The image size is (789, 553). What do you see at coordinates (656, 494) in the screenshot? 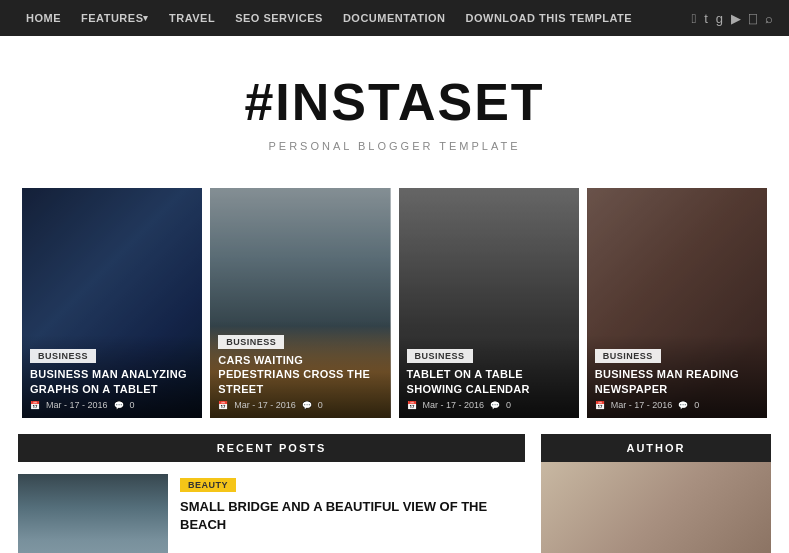
I see `author-panel: AUTHOR` at bounding box center [656, 494].